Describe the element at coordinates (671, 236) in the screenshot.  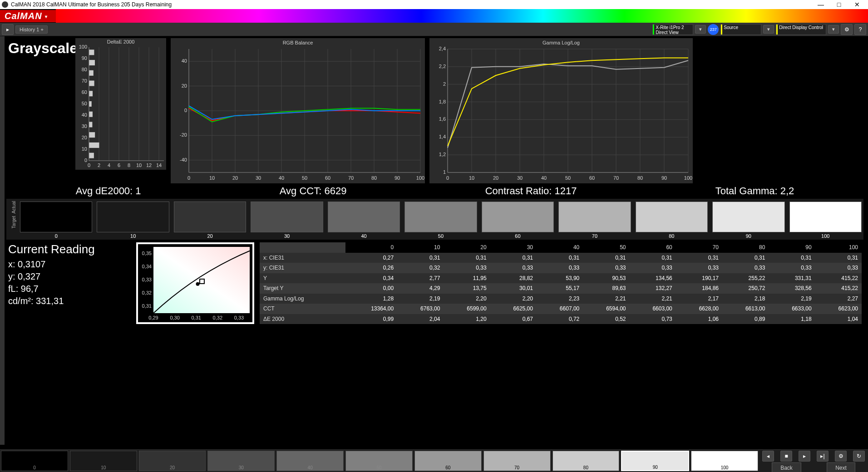
I see `swatch-label: 80` at that location.